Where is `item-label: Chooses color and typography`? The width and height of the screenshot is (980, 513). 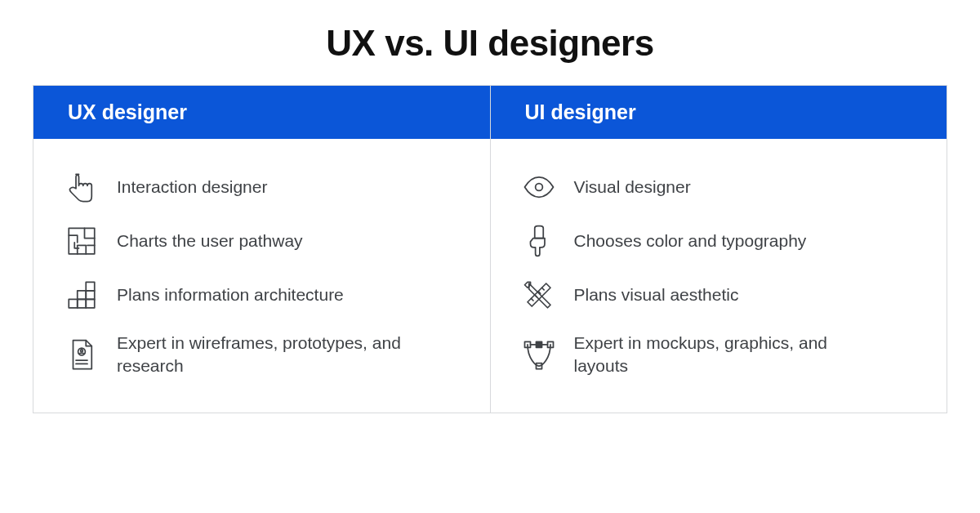
item-label: Chooses color and typography is located at coordinates (691, 241).